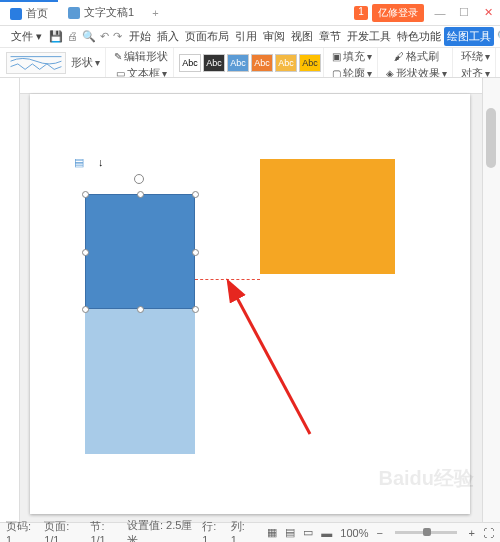 This screenshot has height=542, width=500. Describe the element at coordinates (426, 532) in the screenshot. I see `zoom-slider` at that location.